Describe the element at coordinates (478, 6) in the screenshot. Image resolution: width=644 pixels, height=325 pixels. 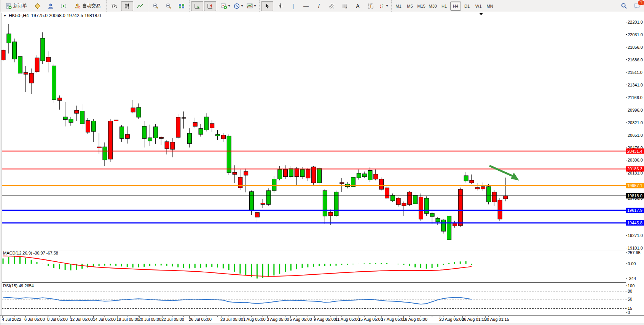
I see `timeframe-button-w1: W1` at that location.